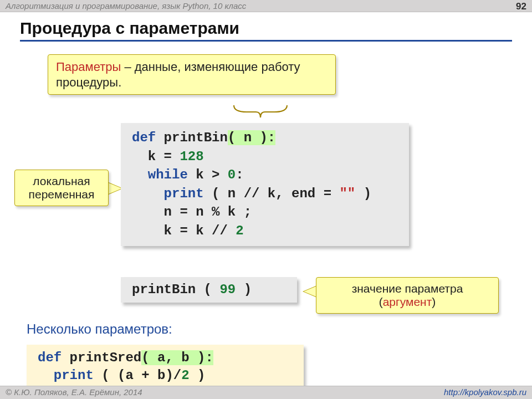  I want to click on callout-argument-l1: значение параметра, so click(408, 288).